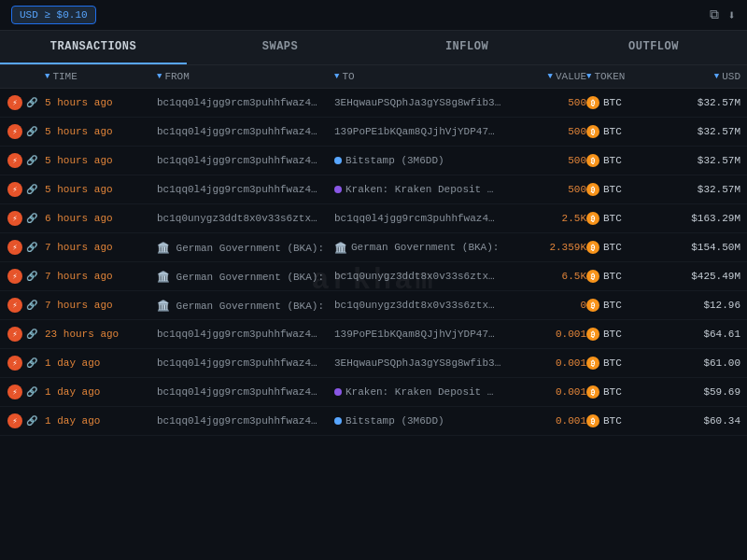 The height and width of the screenshot is (560, 747). What do you see at coordinates (101, 77) in the screenshot?
I see `col-time: ▼ TIME` at bounding box center [101, 77].